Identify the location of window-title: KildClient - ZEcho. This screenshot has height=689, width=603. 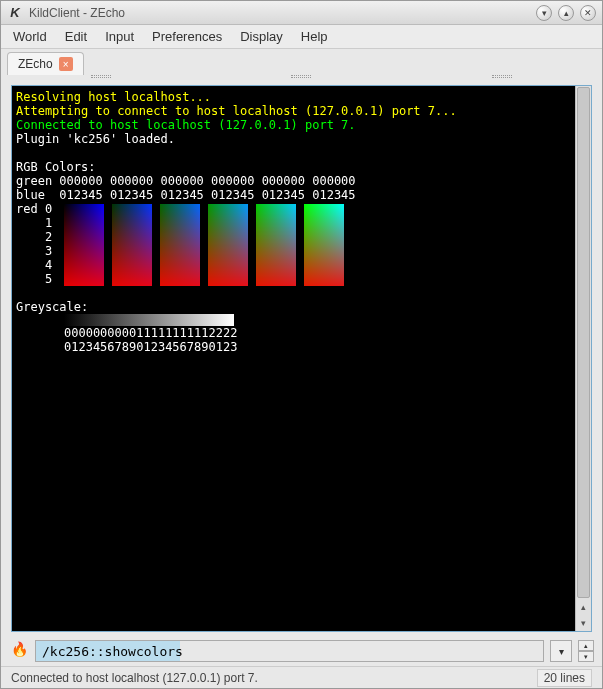
(282, 13).